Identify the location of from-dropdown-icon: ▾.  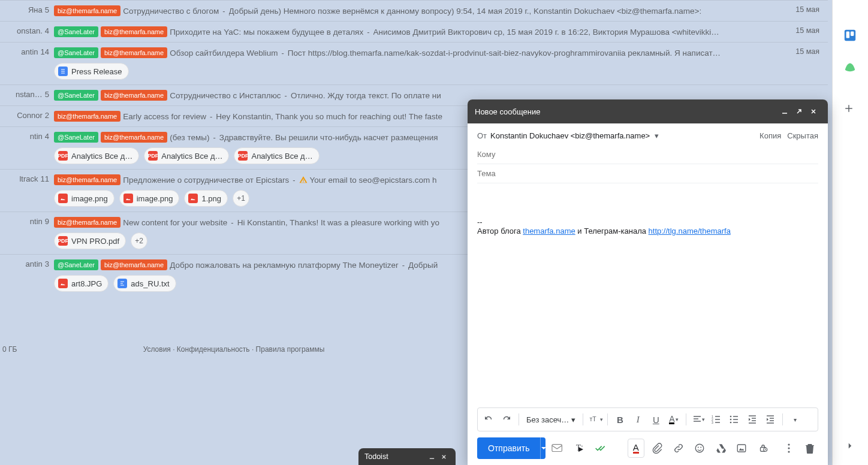
(657, 135).